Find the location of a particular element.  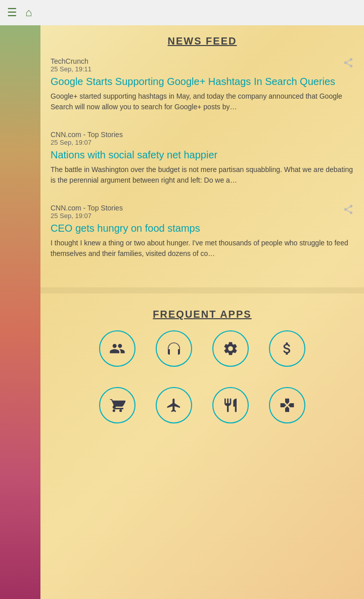

section-divider is located at coordinates (202, 290).